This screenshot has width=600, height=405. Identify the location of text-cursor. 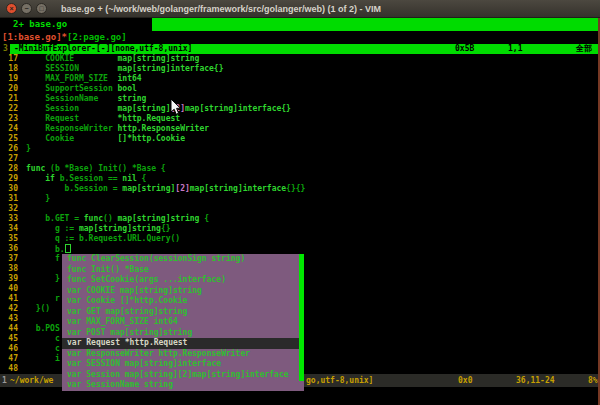
(68, 248).